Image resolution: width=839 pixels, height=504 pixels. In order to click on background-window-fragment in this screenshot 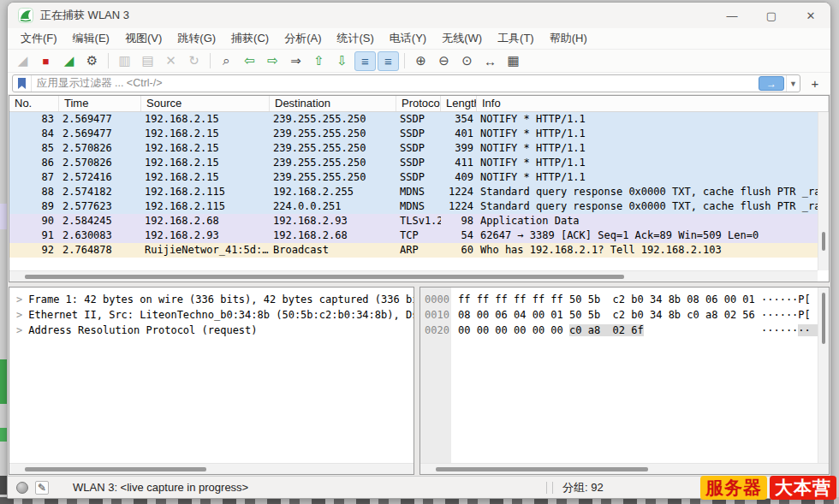, I will do `click(3, 382)`.